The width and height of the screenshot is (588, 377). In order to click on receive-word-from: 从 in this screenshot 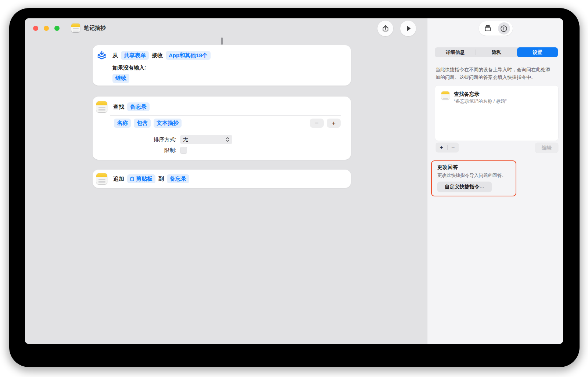, I will do `click(115, 56)`.